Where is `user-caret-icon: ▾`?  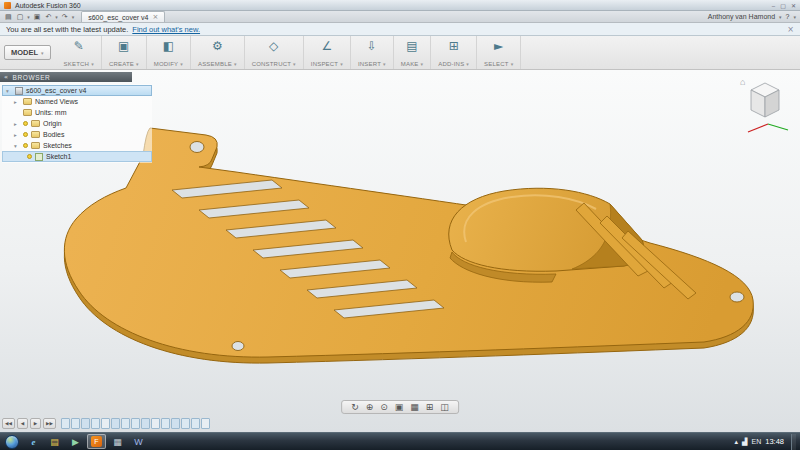
user-caret-icon: ▾ is located at coordinates (780, 17).